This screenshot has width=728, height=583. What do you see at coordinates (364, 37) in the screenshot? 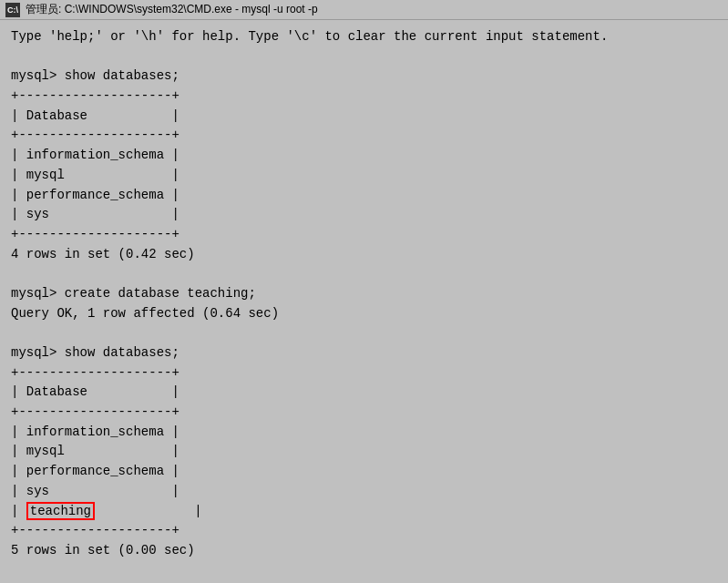
I see `help-line: Type 'help;' or '\h' for help. Type '\c'…` at bounding box center [364, 37].